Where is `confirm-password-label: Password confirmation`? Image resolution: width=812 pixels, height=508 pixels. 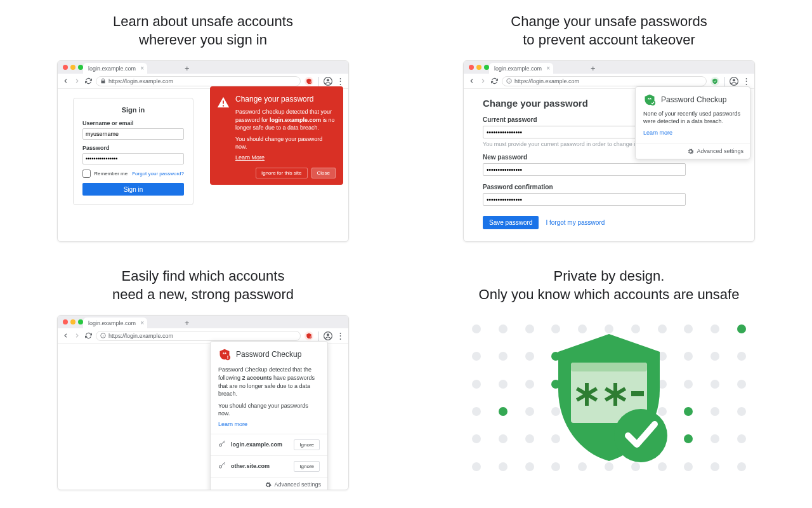 confirm-password-label: Password confirmation is located at coordinates (609, 187).